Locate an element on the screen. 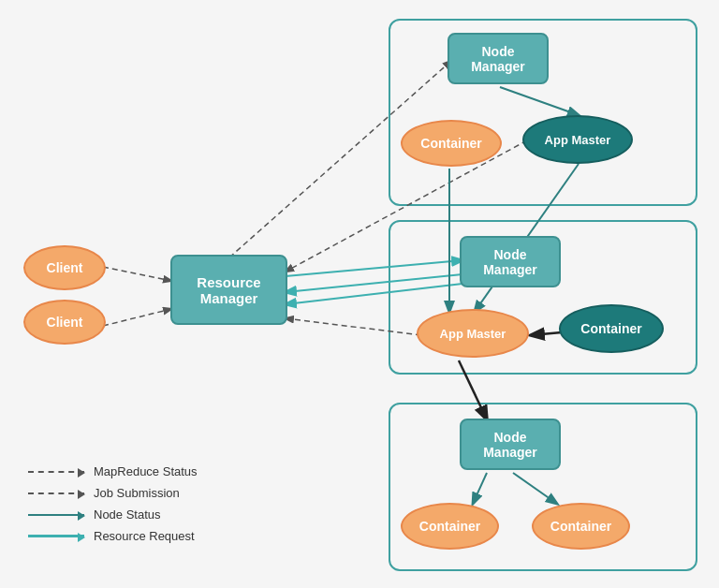 The height and width of the screenshot is (588, 719). resource-manager-node: ResourceManager is located at coordinates (228, 290).